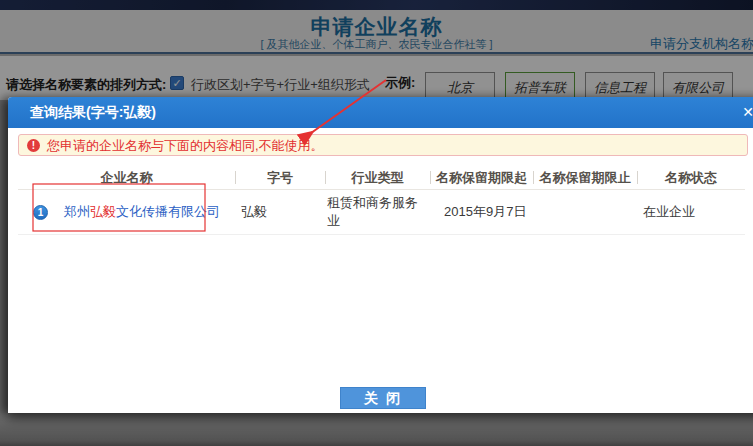 This screenshot has height=446, width=753. Describe the element at coordinates (691, 178) in the screenshot. I see `col-header-status: 名称状态` at that location.